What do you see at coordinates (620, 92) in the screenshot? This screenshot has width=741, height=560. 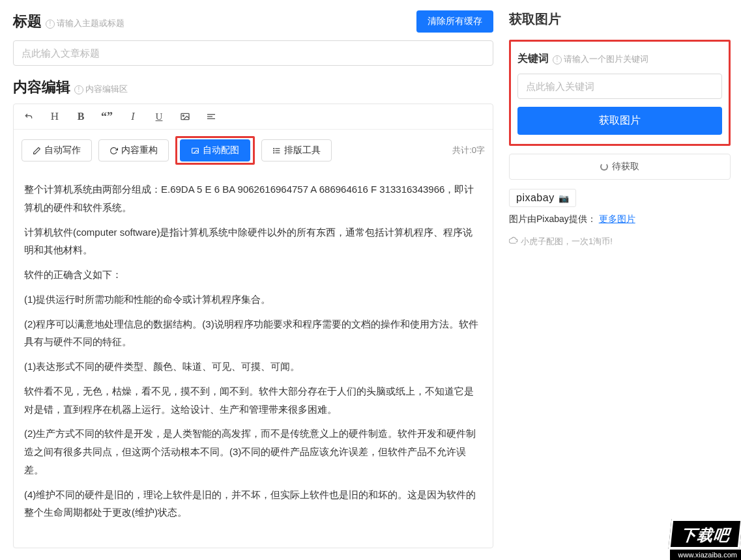 I see `keyword-highlight-box: 关键词 !请输入一个图片关键词 获取图片` at bounding box center [620, 92].